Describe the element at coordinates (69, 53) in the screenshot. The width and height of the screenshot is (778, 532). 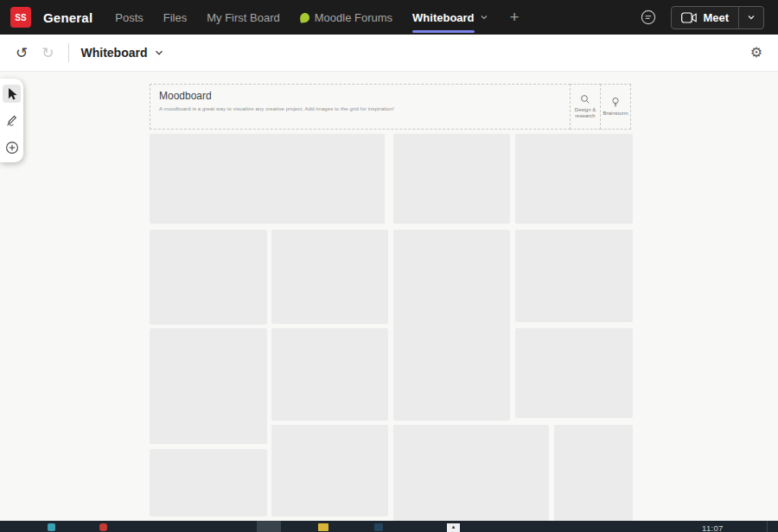
I see `toolbar-divider` at that location.